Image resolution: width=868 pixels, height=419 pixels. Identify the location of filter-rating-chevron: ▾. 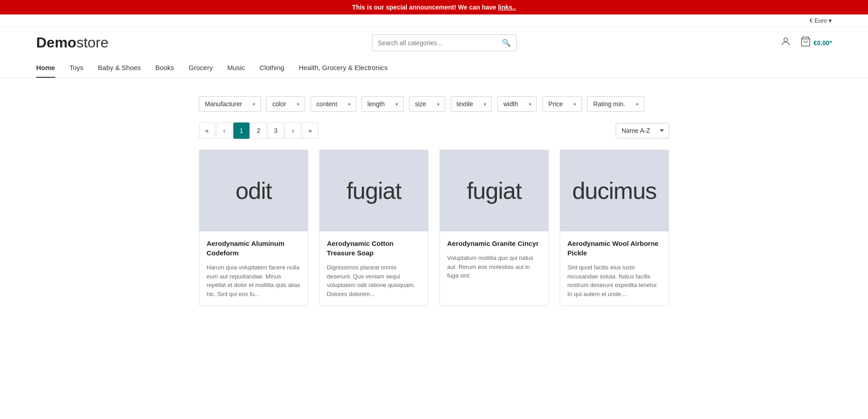
(637, 104).